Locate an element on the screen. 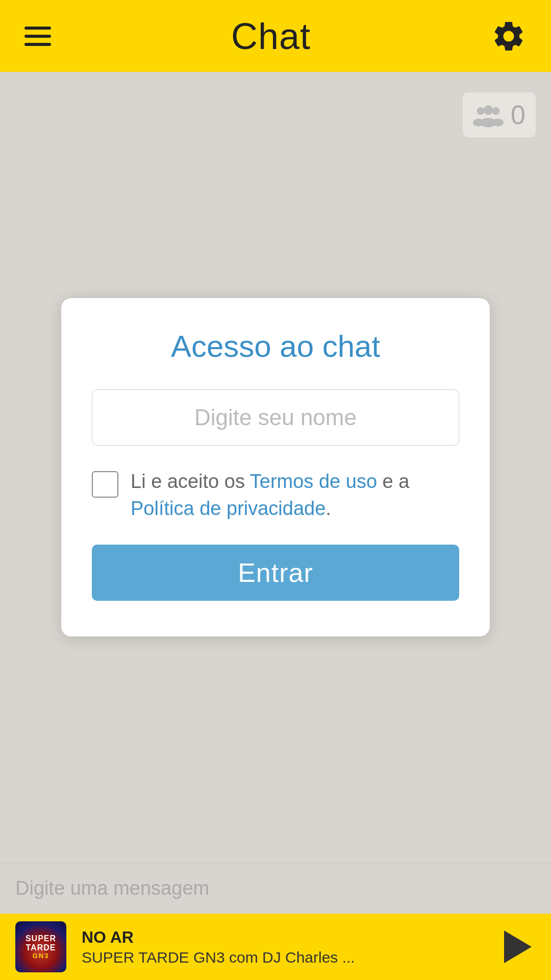  settings-button is located at coordinates (509, 36).